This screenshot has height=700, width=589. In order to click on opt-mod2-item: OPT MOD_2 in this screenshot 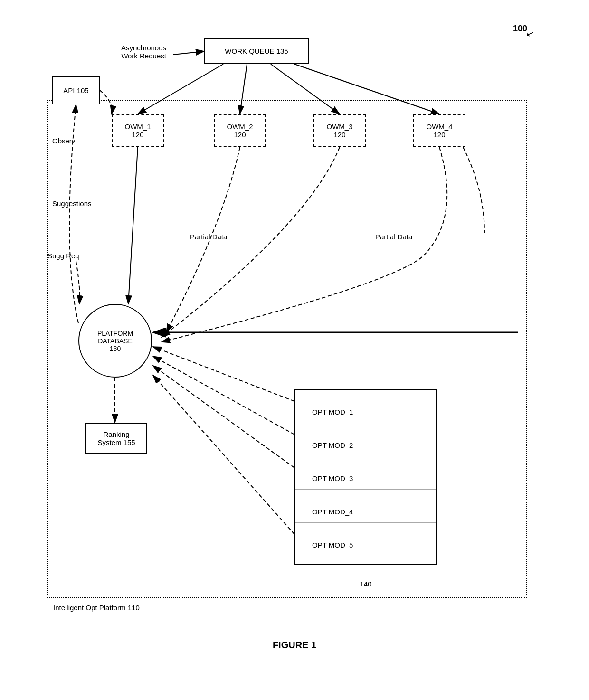, I will do `click(360, 445)`.